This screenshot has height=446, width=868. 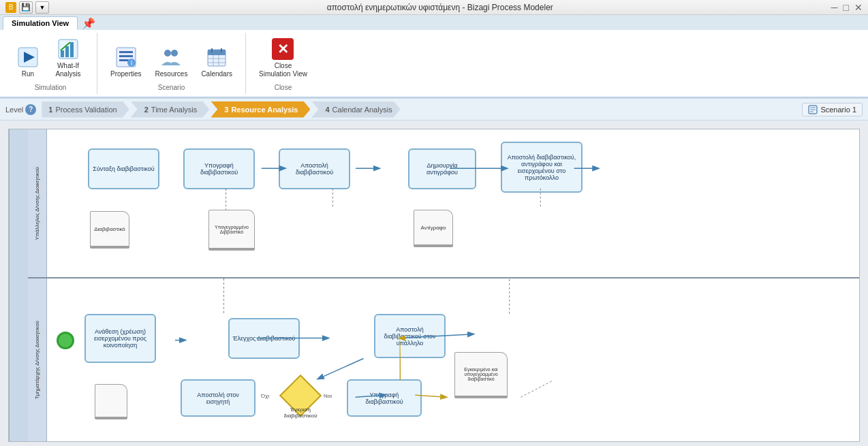 What do you see at coordinates (68, 70) in the screenshot?
I see `whatif-label: What-If Analysis` at bounding box center [68, 70].